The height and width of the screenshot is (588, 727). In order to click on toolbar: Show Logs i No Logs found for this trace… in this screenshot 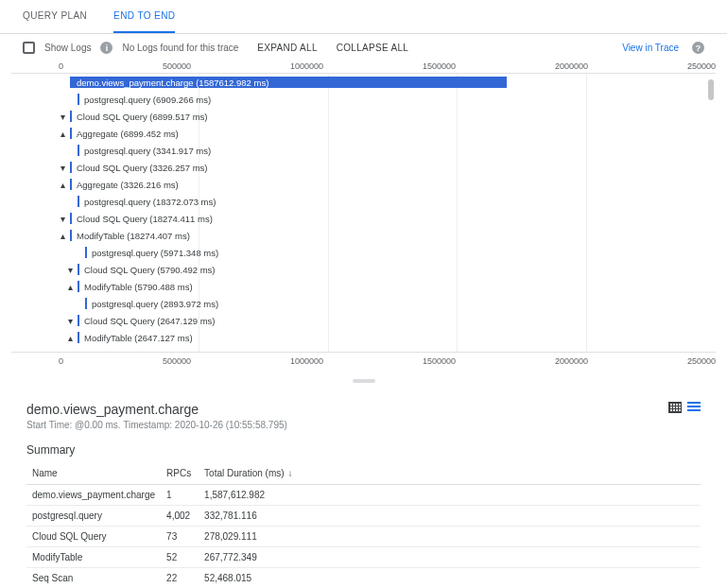, I will do `click(363, 47)`.